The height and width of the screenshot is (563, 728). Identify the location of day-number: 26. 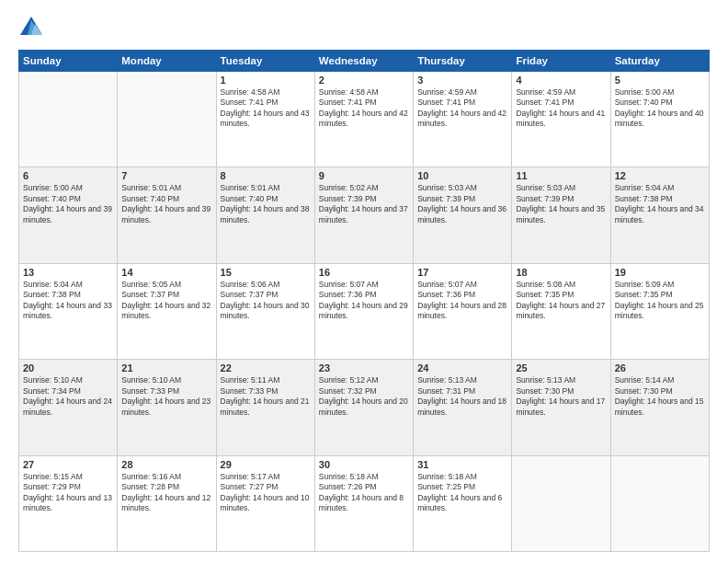
(660, 368).